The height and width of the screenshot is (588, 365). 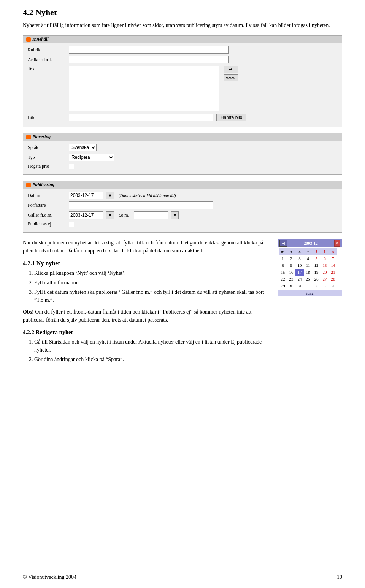 What do you see at coordinates (182, 50) in the screenshot?
I see `rubrik-row: Rubrik` at bounding box center [182, 50].